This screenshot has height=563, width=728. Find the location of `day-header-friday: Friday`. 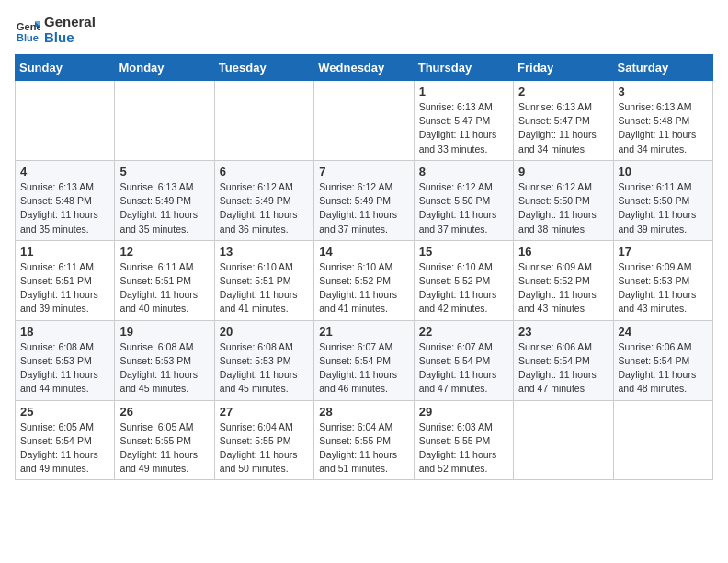

day-header-friday: Friday is located at coordinates (563, 68).